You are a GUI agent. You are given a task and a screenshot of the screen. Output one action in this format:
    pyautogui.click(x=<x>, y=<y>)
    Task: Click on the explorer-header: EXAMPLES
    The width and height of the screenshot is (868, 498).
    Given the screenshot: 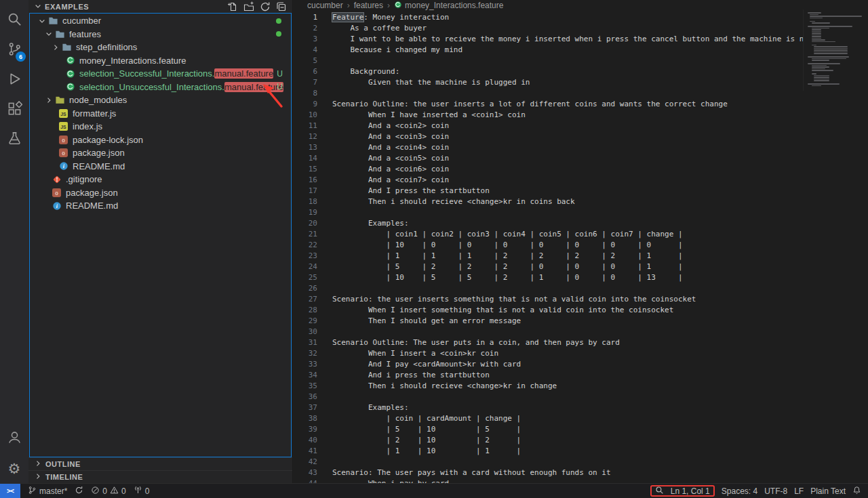 What is the action you would take?
    pyautogui.click(x=160, y=7)
    